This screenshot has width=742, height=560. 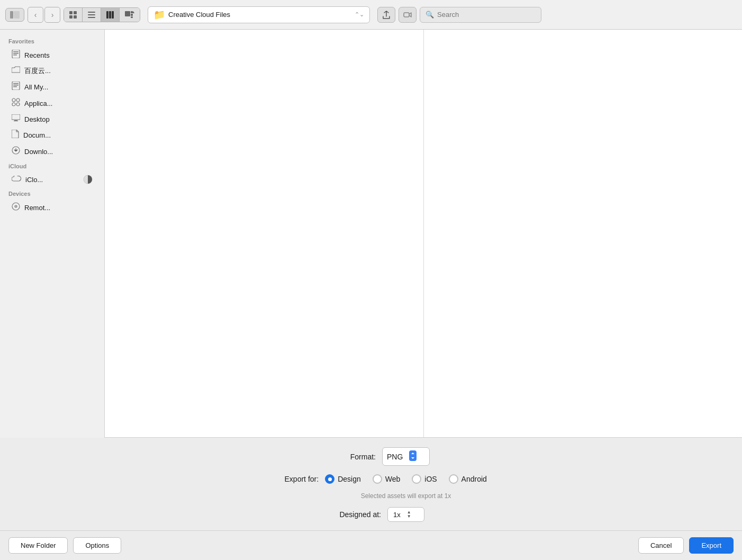 I want to click on favorites-section-label: Favorites, so click(x=52, y=41).